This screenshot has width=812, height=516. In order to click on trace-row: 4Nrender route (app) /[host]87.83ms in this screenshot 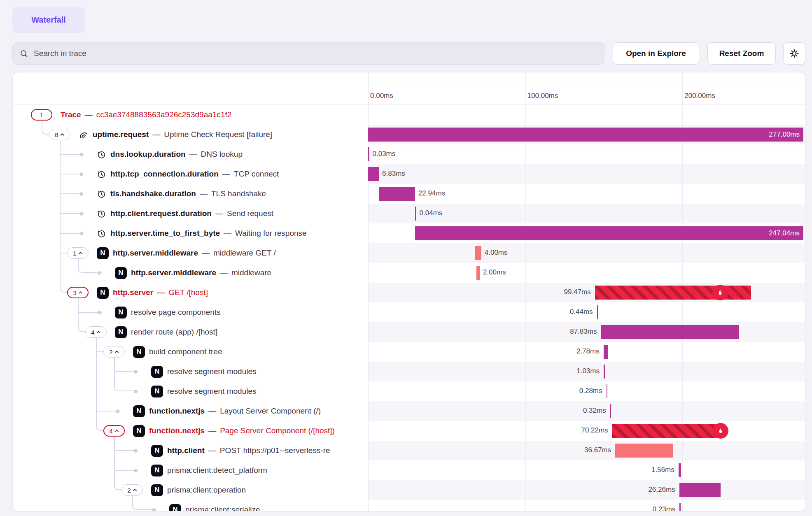, I will do `click(409, 332)`.